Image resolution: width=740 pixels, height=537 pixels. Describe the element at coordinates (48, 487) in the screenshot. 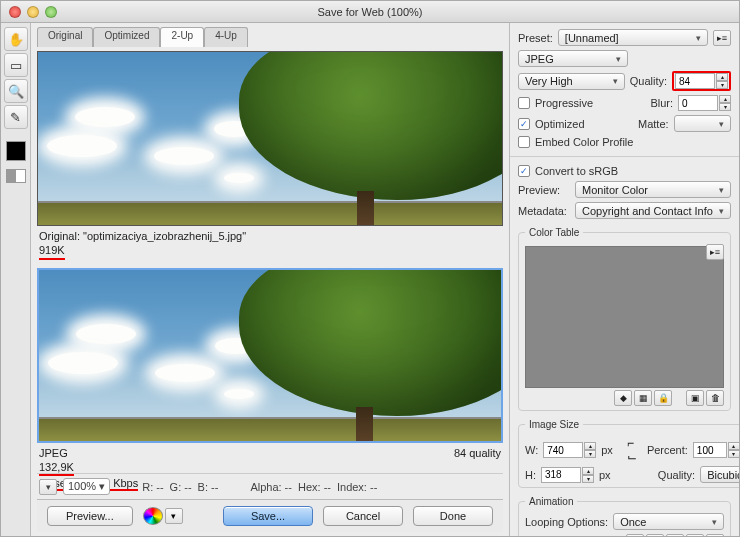

I see `infobar-menu-icon: ▾` at that location.